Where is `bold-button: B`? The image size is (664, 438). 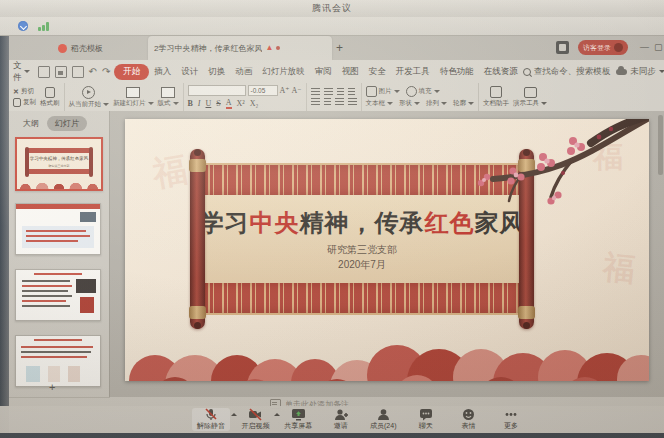 bold-button: B is located at coordinates (190, 104).